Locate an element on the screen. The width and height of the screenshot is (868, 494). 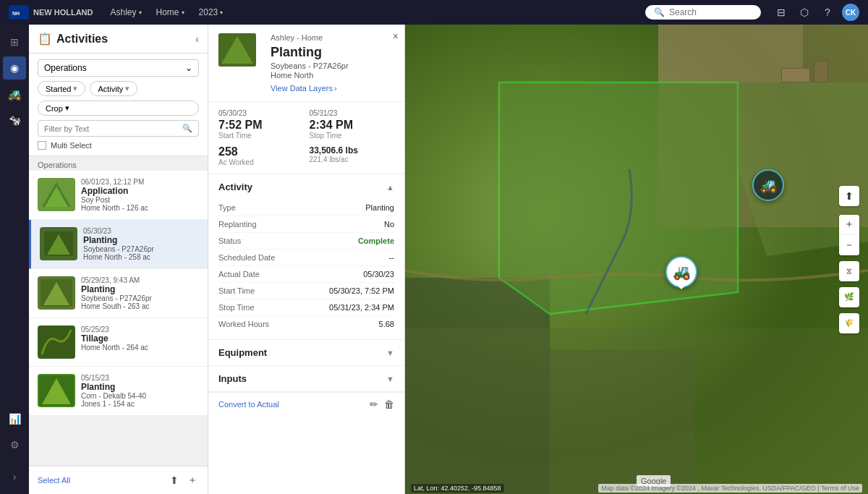
list-item: 06/01/23, 12:12 PM Application Soy Post … is located at coordinates (119, 195).